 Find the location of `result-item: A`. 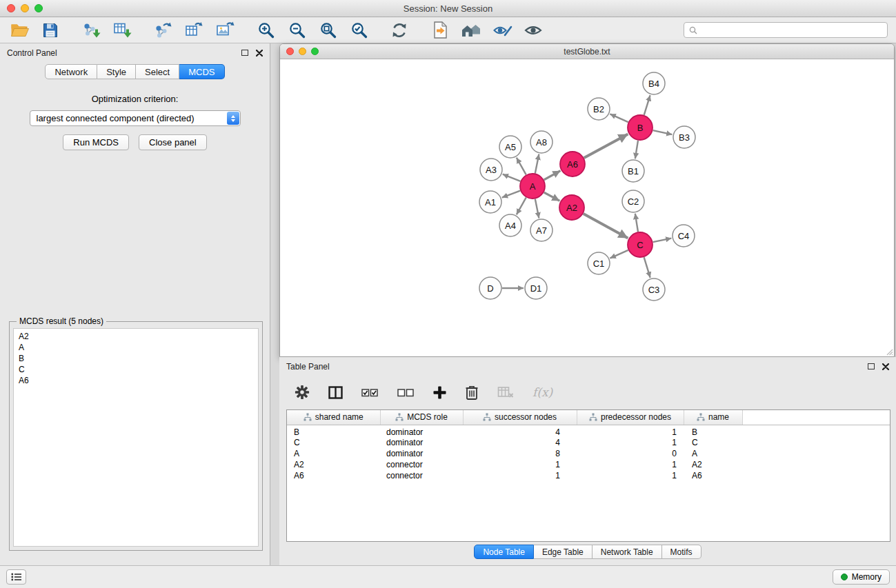

result-item: A is located at coordinates (136, 347).